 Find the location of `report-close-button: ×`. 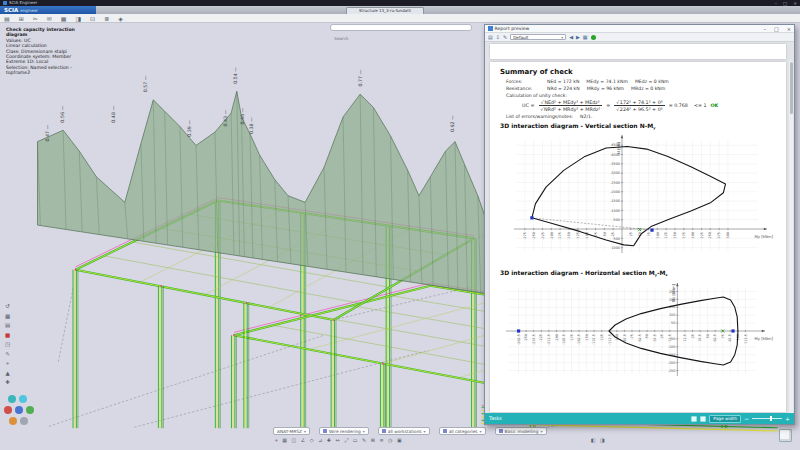

report-close-button: × is located at coordinates (789, 29).